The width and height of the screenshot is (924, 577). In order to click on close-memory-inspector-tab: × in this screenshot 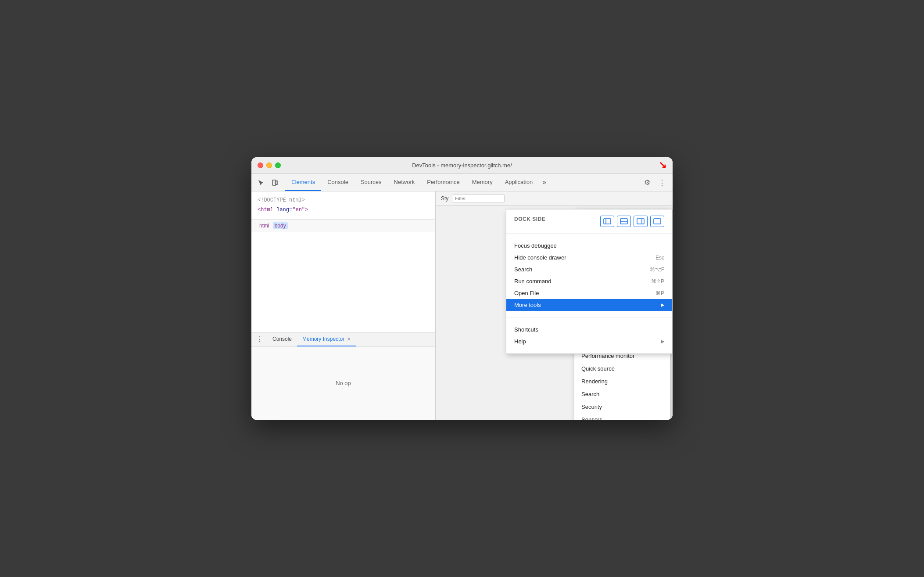, I will do `click(349, 339)`.